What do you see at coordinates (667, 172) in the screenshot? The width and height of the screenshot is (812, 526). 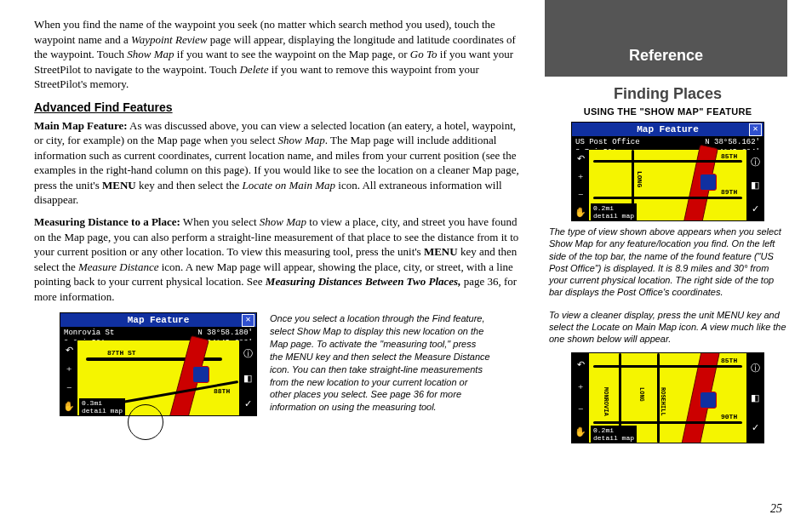 I see `right-map-figure-1: Map Feature ✕ US Post Office 8.7mi 30° N…` at bounding box center [667, 172].